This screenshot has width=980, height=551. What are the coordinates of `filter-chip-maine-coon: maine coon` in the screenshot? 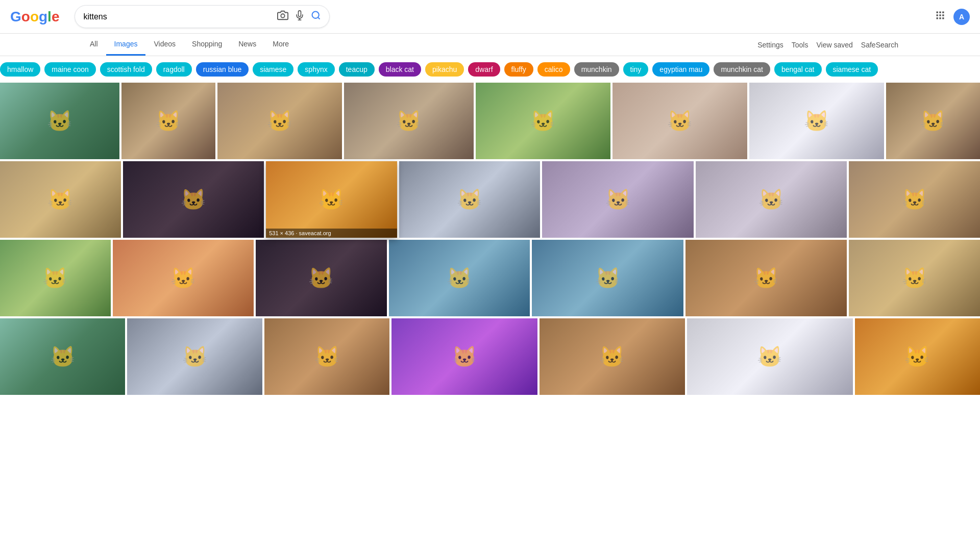 It's located at (70, 69).